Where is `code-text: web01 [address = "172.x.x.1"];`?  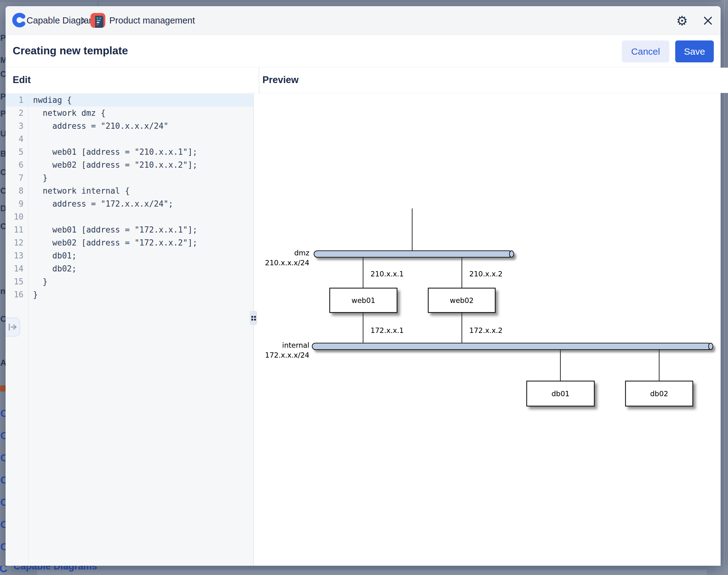
code-text: web01 [address = "172.x.x.1"]; is located at coordinates (113, 230).